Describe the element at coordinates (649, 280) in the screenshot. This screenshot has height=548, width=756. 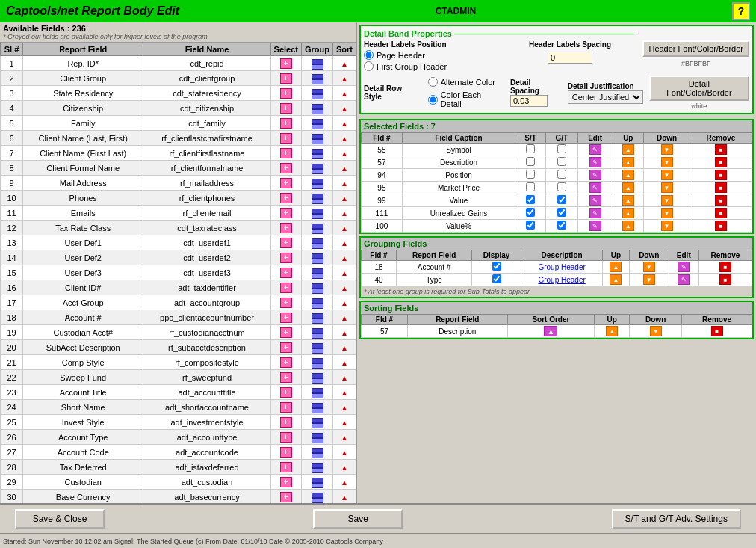
I see `gf-down-button: ▼` at that location.